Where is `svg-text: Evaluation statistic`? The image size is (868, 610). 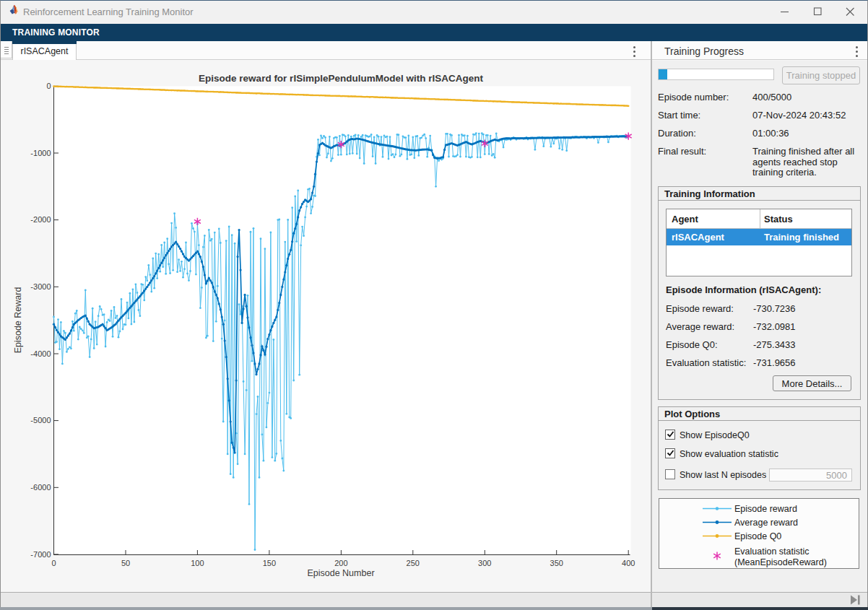 svg-text: Evaluation statistic is located at coordinates (772, 552).